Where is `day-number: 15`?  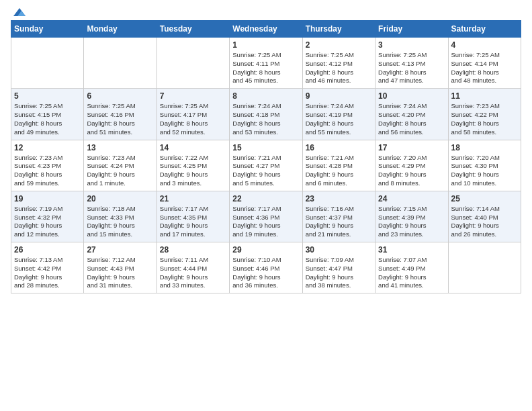
day-number: 15 is located at coordinates (266, 148).